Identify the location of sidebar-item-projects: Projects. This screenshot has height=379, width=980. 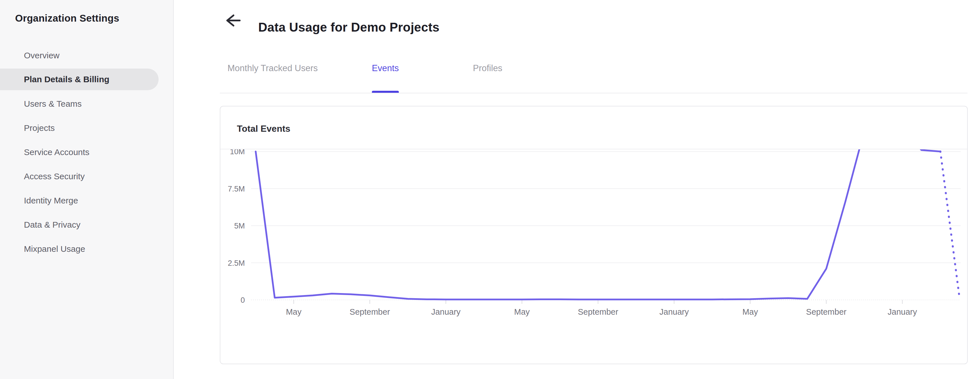
(79, 128).